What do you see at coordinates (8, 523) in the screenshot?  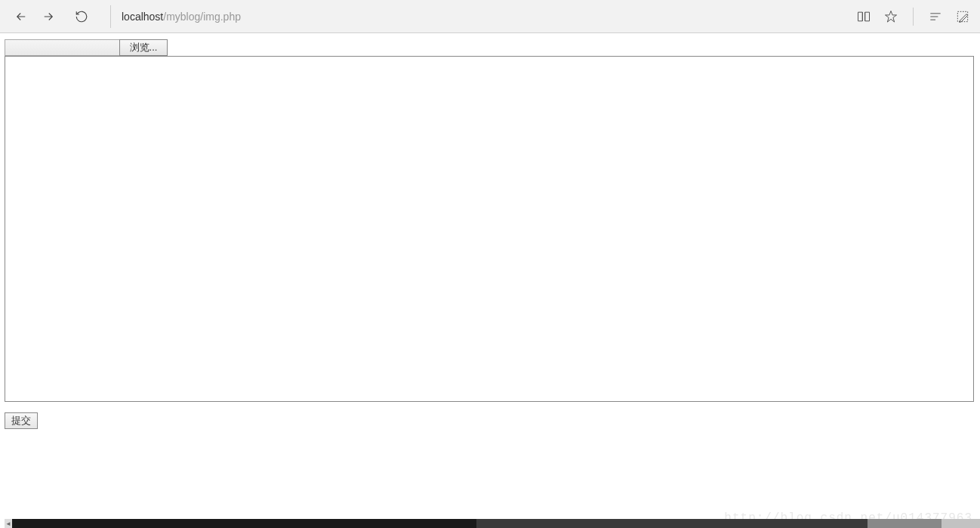 I see `scroll-left-arrow-icon: ◄` at bounding box center [8, 523].